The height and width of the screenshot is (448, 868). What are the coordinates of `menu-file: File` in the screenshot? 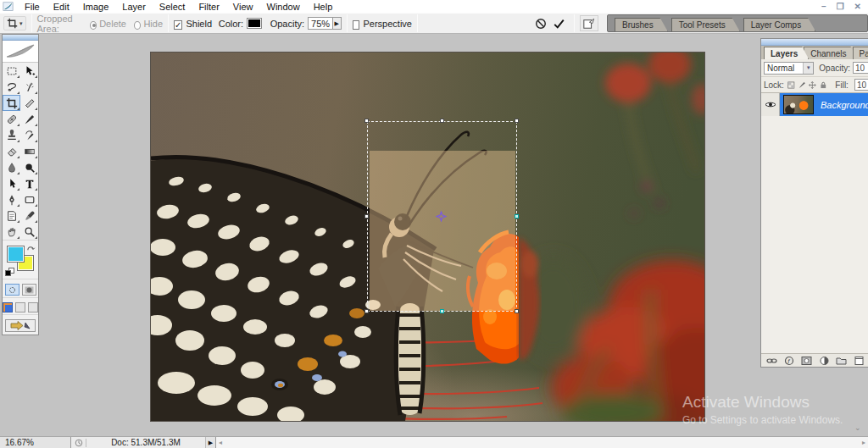 It's located at (32, 7).